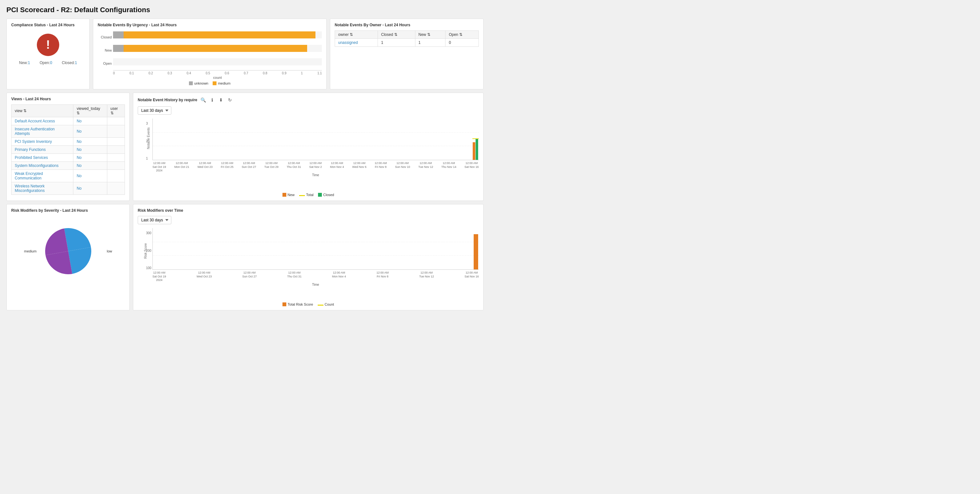  I want to click on owner-open-val: 0, so click(462, 43).